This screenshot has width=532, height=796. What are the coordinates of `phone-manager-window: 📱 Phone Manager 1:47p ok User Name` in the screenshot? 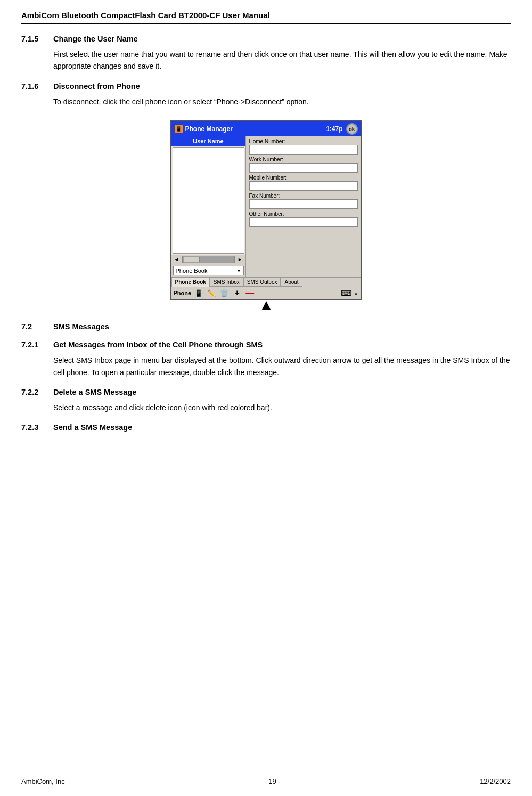 It's located at (266, 210).